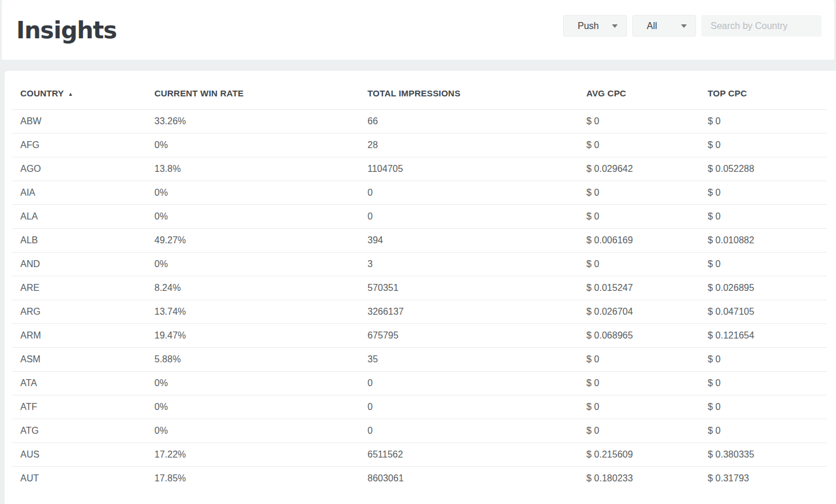 The image size is (836, 504). I want to click on cell-country: ATF, so click(79, 408).